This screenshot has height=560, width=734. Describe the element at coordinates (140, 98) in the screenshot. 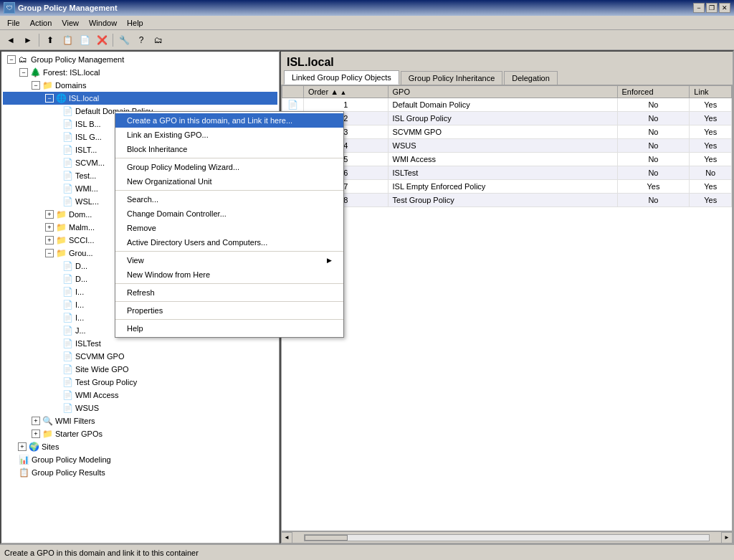

I see `tree-item-isl-local: − 🌐 ISL.local` at that location.